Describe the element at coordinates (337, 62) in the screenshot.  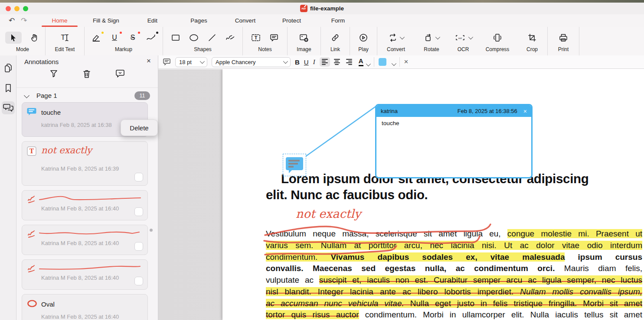
I see `align-center-button` at that location.